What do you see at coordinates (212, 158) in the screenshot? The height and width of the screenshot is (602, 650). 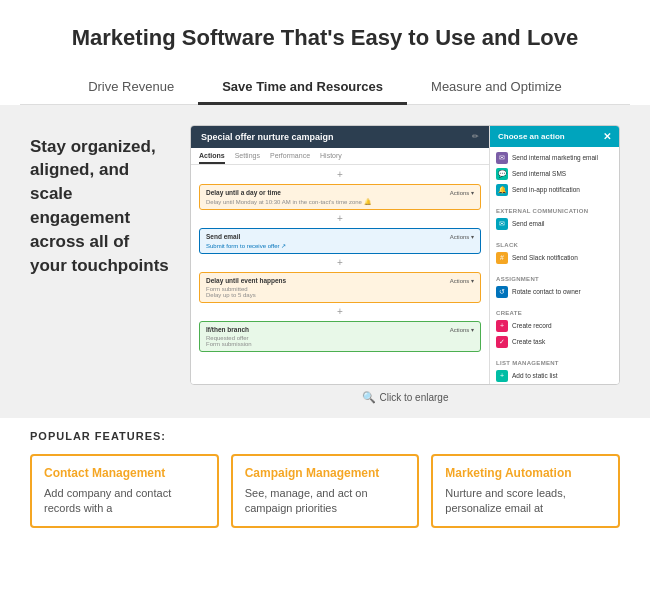 I see `workflow-tab-actions: Actions` at bounding box center [212, 158].